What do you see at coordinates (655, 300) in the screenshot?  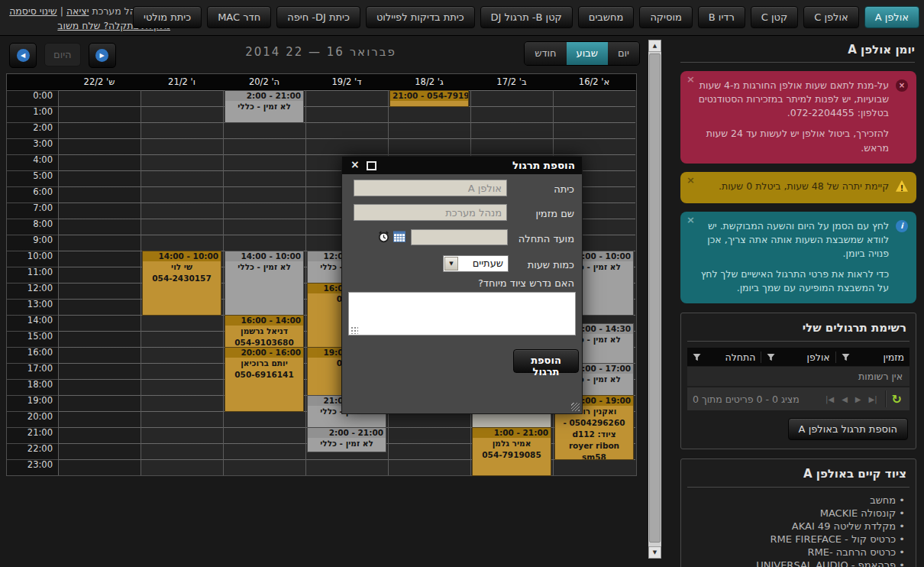 I see `calendar-scrollbar: ▲ ▼` at bounding box center [655, 300].